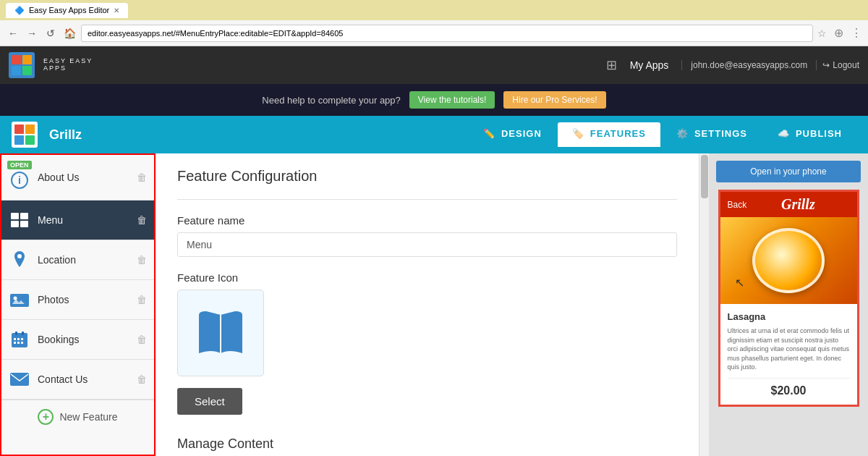 The height and width of the screenshot is (456, 868). Describe the element at coordinates (788, 349) in the screenshot. I see `food-description: Ultrices at urna id et erat commodo feli…` at that location.